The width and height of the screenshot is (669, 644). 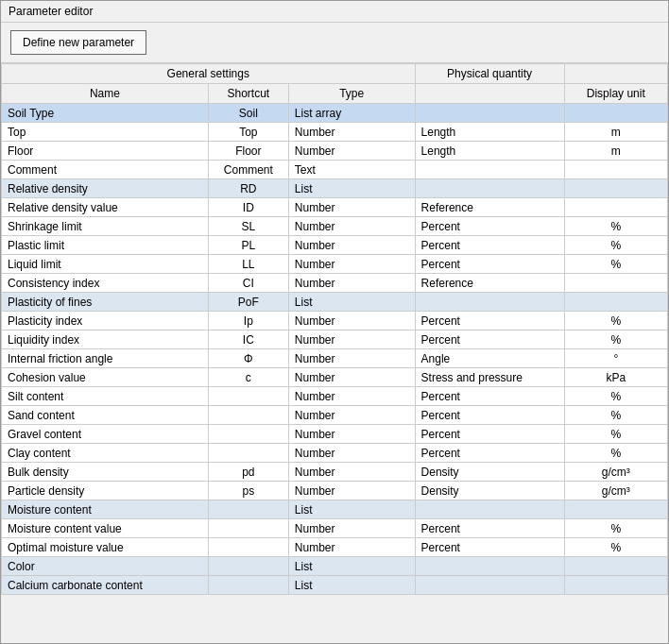 I want to click on table-row: Moisture contentList, so click(x=334, y=510).